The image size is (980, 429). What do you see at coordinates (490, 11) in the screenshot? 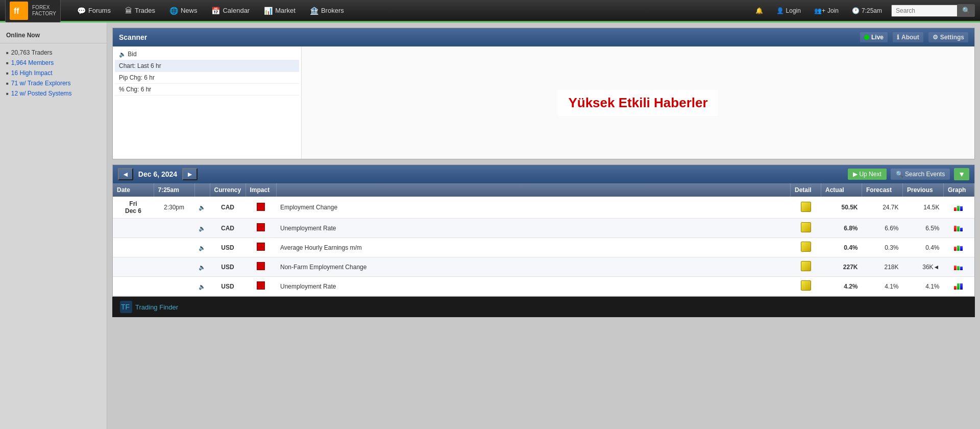
I see `top-navigation: ff FOREX FACTORY 💬Forums 🏛Trades 🌐News 📅…` at bounding box center [490, 11].